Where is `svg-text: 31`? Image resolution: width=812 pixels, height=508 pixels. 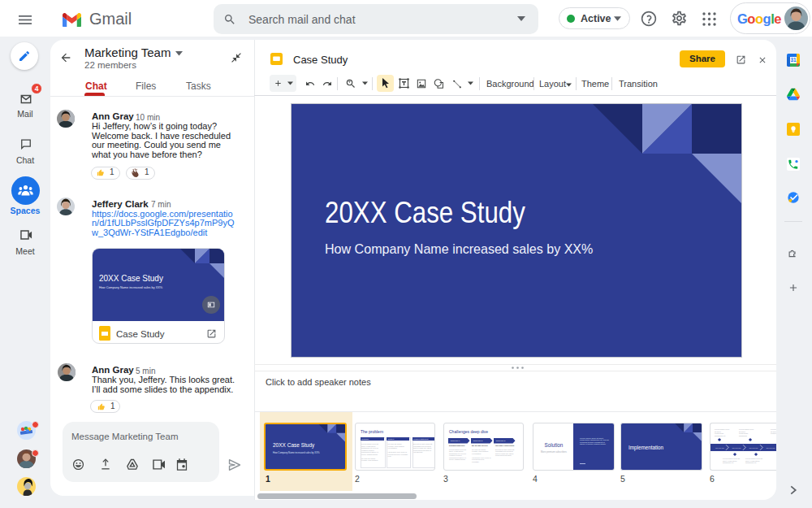
svg-text: 31 is located at coordinates (793, 60).